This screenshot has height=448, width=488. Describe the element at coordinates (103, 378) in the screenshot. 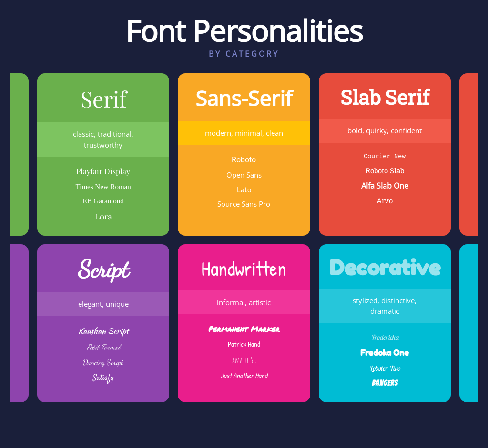

I see `font-item: Satisfy` at that location.